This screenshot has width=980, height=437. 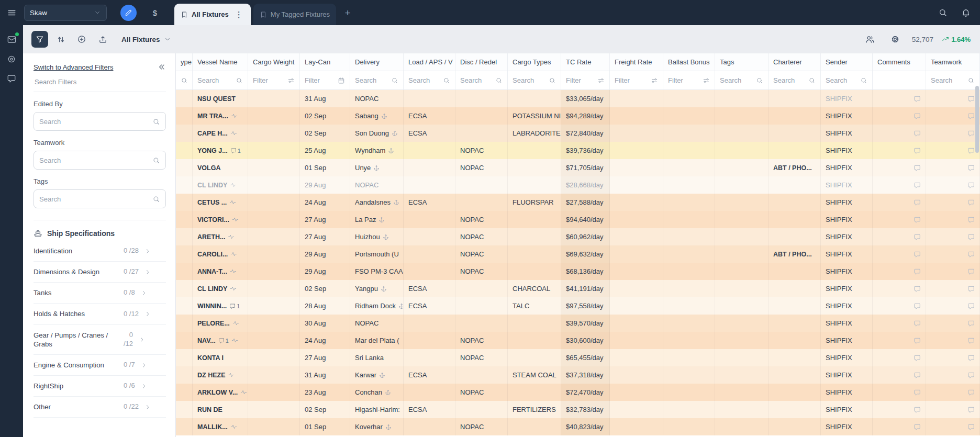 I want to click on global-search-button, so click(x=943, y=13).